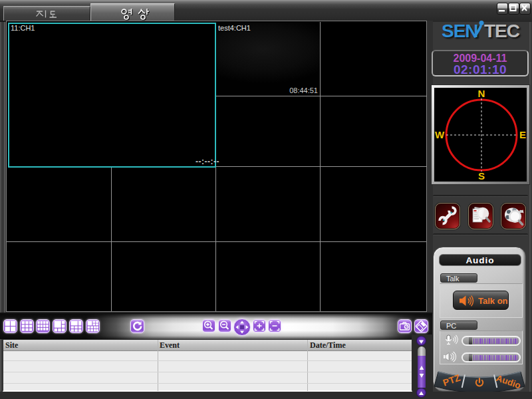  Describe the element at coordinates (502, 31) in the screenshot. I see `svg-text: TEC` at that location.